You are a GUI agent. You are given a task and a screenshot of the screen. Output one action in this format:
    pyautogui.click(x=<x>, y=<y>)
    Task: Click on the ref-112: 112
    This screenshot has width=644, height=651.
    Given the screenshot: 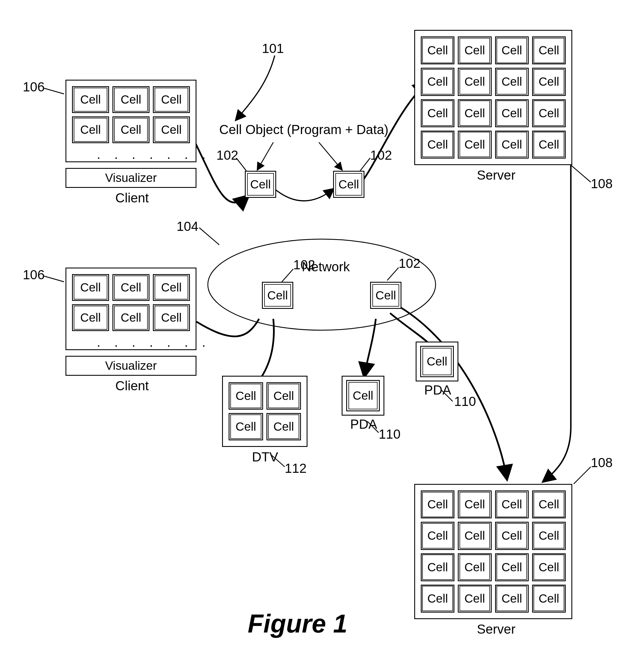 What is the action you would take?
    pyautogui.click(x=296, y=468)
    